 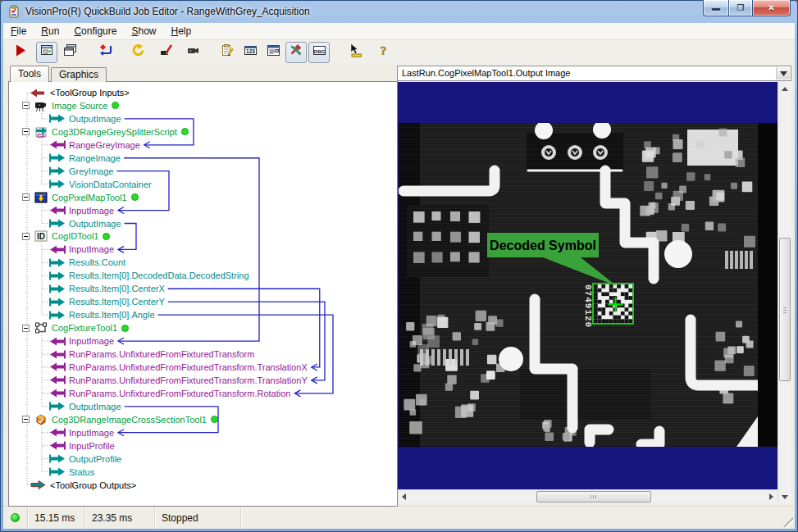 What do you see at coordinates (356, 52) in the screenshot?
I see `pointer-ruler-icon` at bounding box center [356, 52].